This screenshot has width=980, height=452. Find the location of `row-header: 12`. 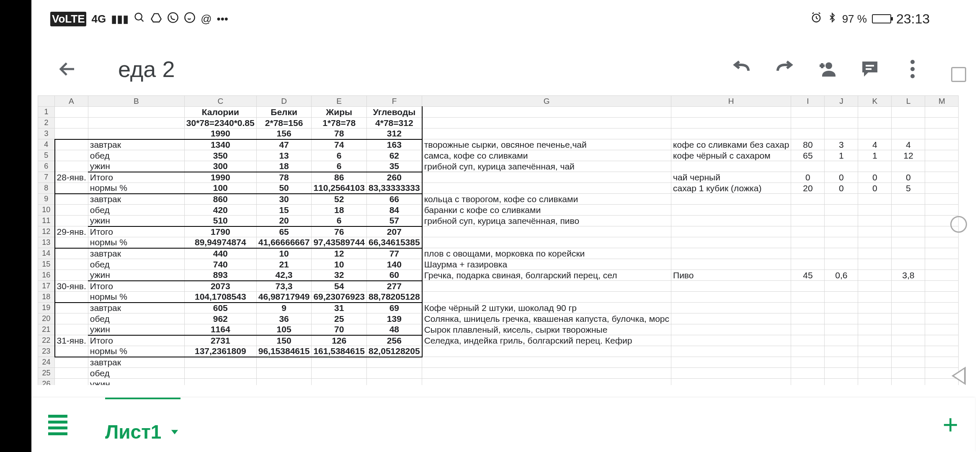

row-header: 12 is located at coordinates (46, 232).